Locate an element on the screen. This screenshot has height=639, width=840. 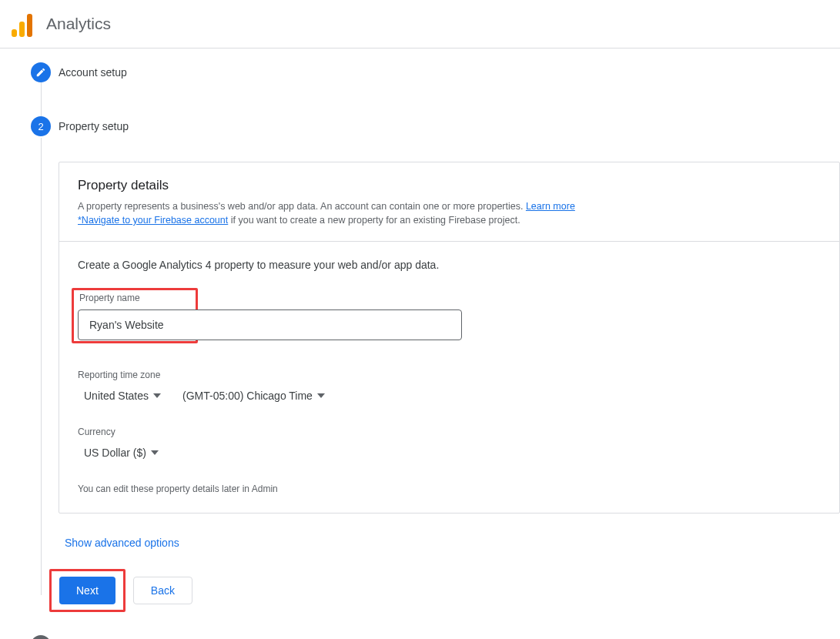
card-description: A property represents a business's web a… is located at coordinates (450, 213).